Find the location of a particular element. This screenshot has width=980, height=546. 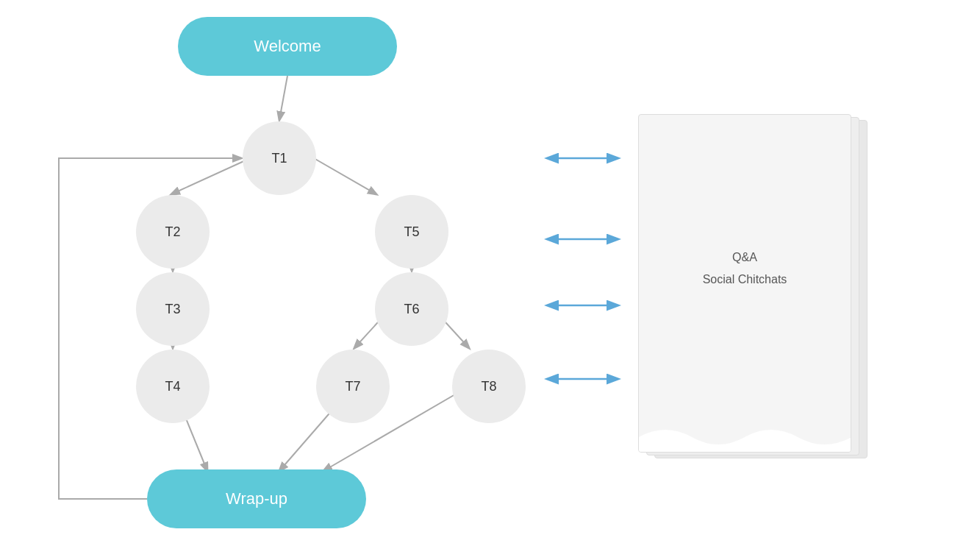

node-t2: T2 is located at coordinates (173, 232).